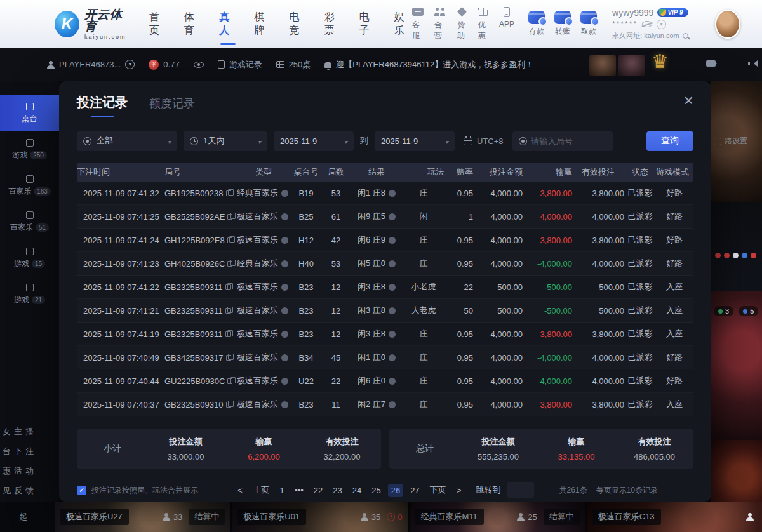  I want to click on page-button: >, so click(459, 490).